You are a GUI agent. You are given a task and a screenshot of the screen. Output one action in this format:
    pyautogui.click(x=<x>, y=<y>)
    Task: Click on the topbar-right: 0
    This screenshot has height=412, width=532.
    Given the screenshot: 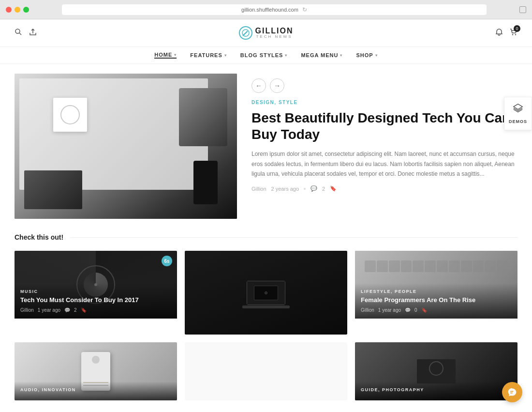 What is the action you would take?
    pyautogui.click(x=506, y=33)
    